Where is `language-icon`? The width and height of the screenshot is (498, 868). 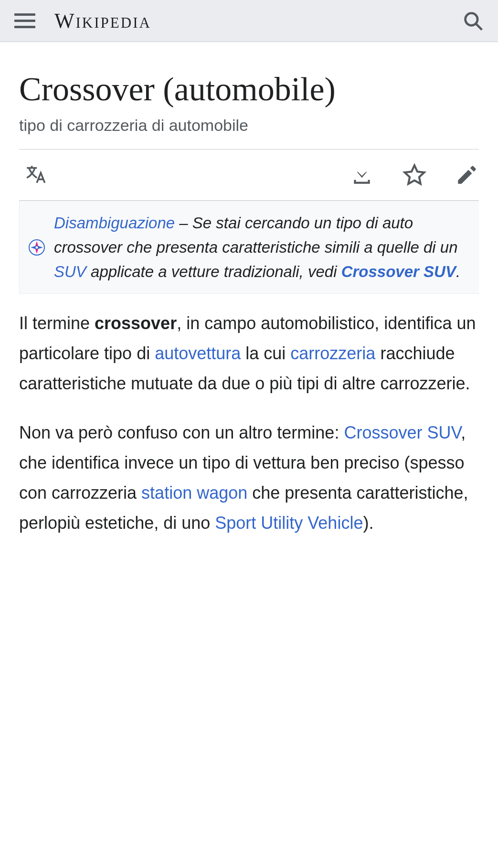 language-icon is located at coordinates (36, 175).